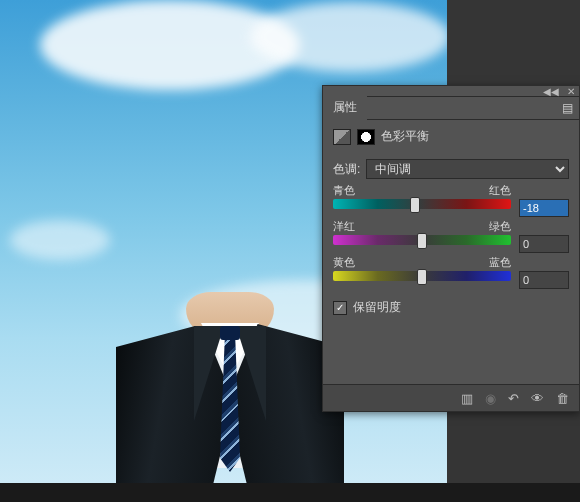 The image size is (580, 502). I want to click on tab-properties: 属性, so click(345, 108).